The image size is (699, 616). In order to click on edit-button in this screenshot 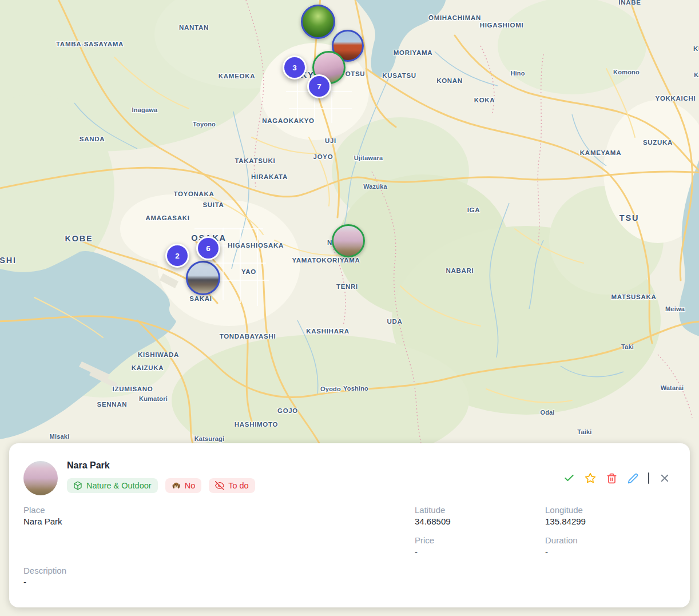, I will do `click(633, 478)`.